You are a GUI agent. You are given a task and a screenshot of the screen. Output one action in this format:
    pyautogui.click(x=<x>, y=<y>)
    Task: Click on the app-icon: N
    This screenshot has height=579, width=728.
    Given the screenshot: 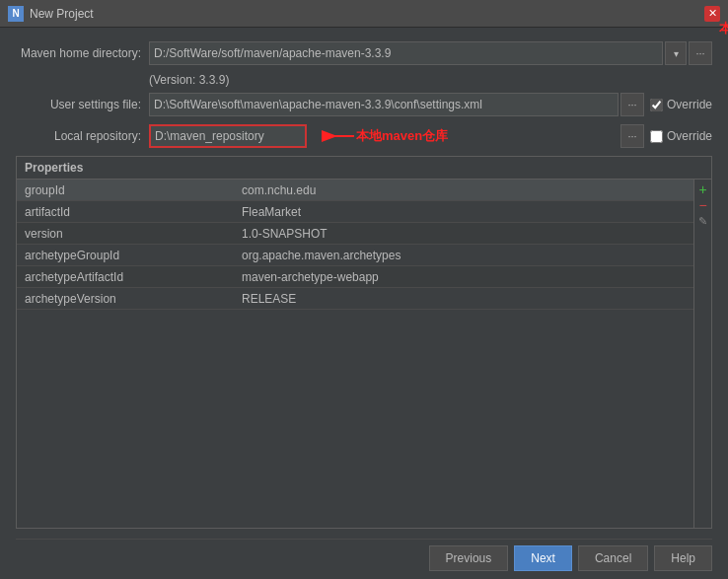 What is the action you would take?
    pyautogui.click(x=16, y=14)
    